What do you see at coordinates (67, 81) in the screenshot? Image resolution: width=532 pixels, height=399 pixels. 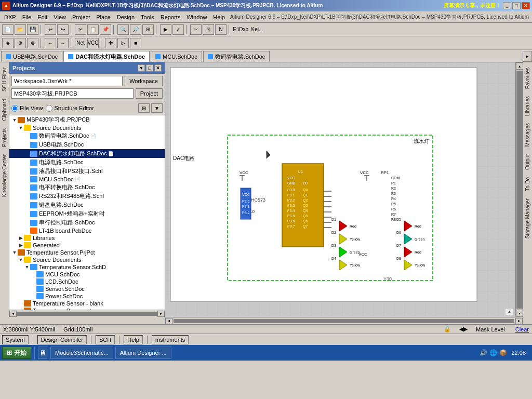 I see `workspace-input` at bounding box center [67, 81].